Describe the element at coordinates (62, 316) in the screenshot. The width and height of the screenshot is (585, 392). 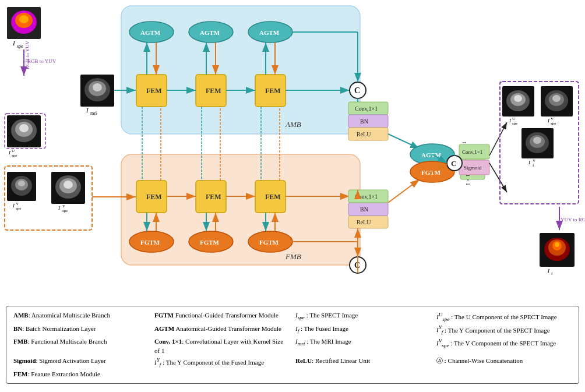
I see `legend-amb-label: AMB: Anatomical Multiscale Branch` at that location.